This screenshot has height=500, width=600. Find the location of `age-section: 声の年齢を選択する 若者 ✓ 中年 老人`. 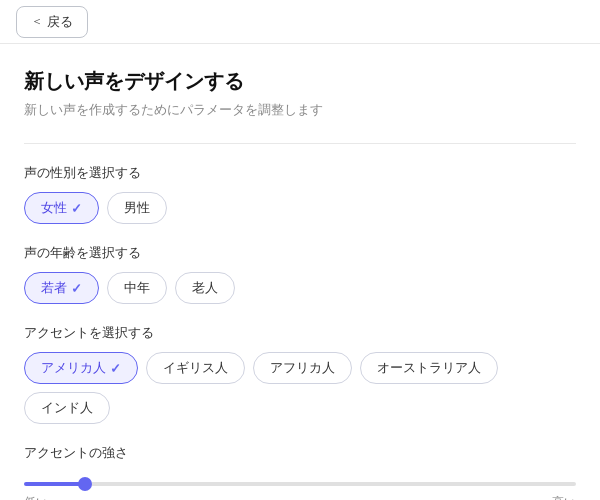

age-section: 声の年齢を選択する 若者 ✓ 中年 老人 is located at coordinates (300, 274).